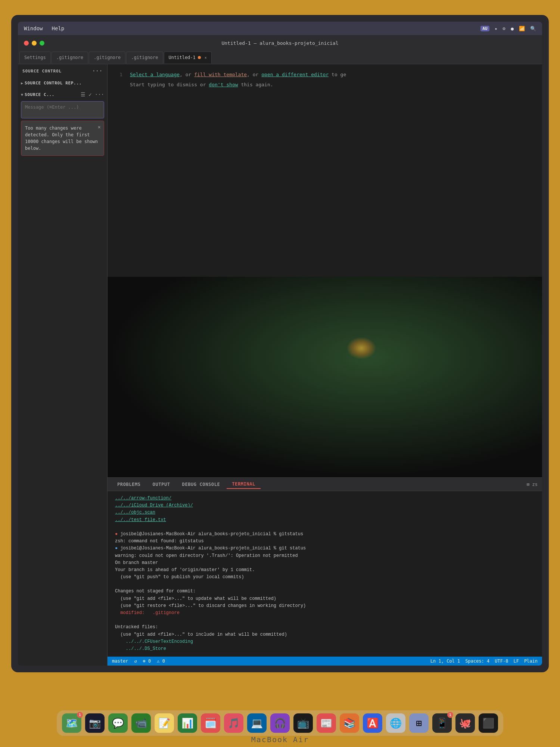 This screenshot has height=747, width=560. I want to click on dock-news: 📰, so click(326, 723).